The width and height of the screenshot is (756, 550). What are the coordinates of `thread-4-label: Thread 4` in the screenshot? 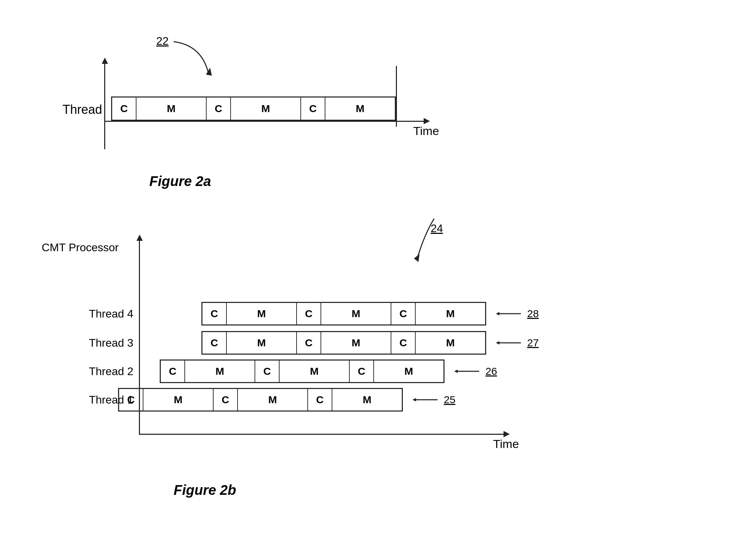 It's located at (104, 314).